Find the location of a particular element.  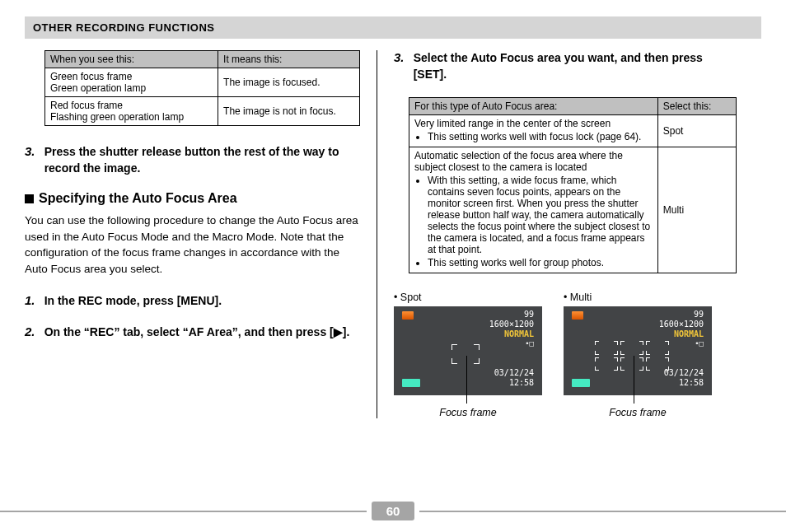

step-3-left: 3. Press the shutter release button the … is located at coordinates (193, 160).